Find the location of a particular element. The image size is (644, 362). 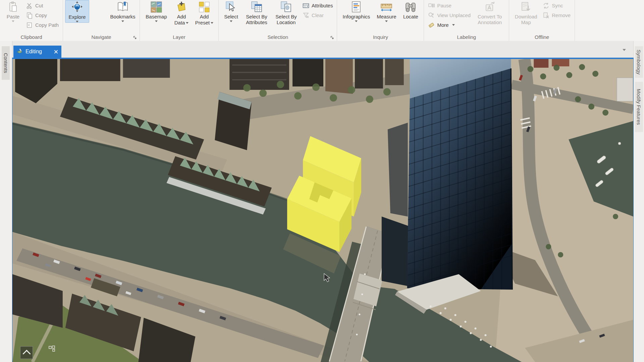

select-by-attributes-label: Select By Attributes is located at coordinates (257, 19).